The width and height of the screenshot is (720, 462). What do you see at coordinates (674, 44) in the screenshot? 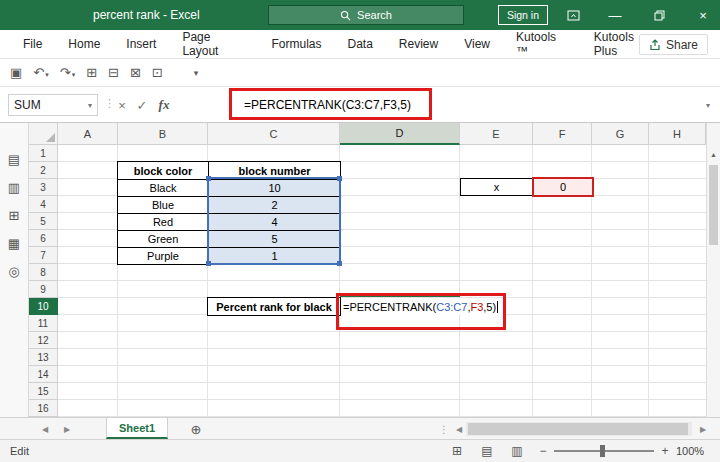
I see `share-button: Share` at bounding box center [674, 44].